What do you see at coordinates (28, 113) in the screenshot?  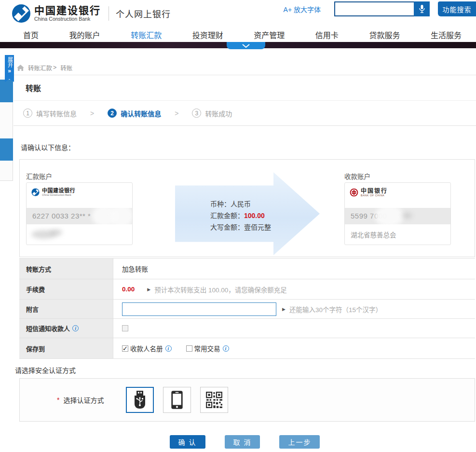 I see `step-badge: 1` at bounding box center [28, 113].